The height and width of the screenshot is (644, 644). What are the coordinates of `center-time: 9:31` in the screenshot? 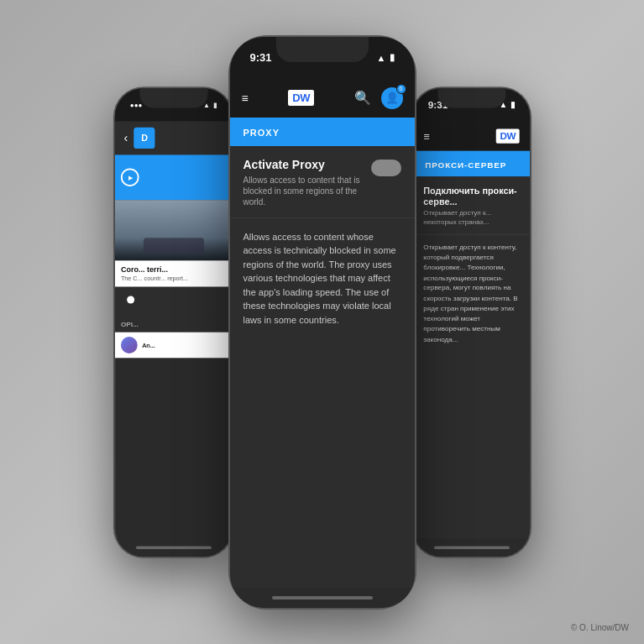 It's located at (261, 57).